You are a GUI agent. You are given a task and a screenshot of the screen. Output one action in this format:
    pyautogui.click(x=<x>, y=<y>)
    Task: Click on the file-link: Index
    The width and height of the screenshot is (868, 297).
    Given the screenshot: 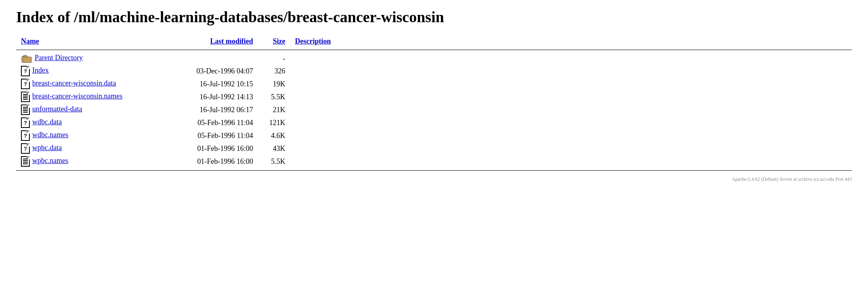 What is the action you would take?
    pyautogui.click(x=40, y=70)
    